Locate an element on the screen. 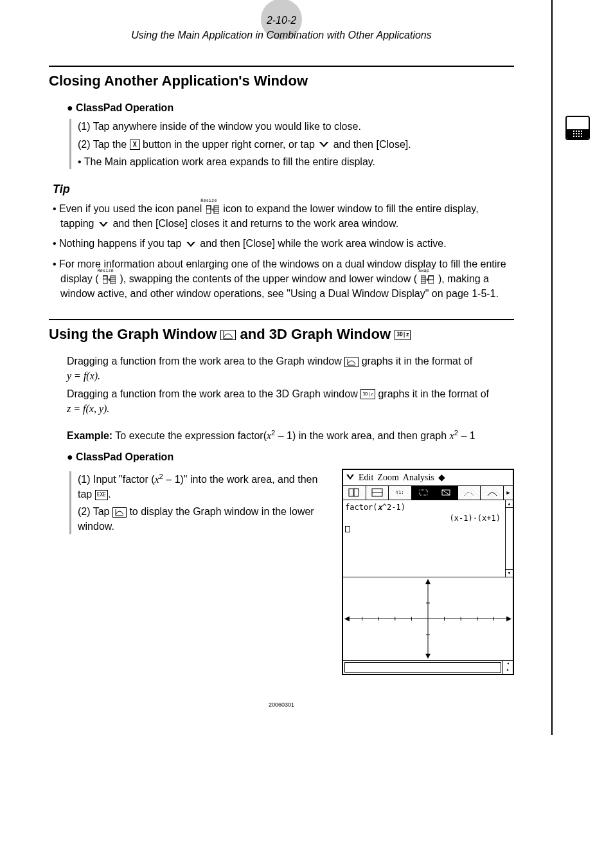 The width and height of the screenshot is (613, 868). step-2-note: • The Main application work area expands… is located at coordinates (296, 162).